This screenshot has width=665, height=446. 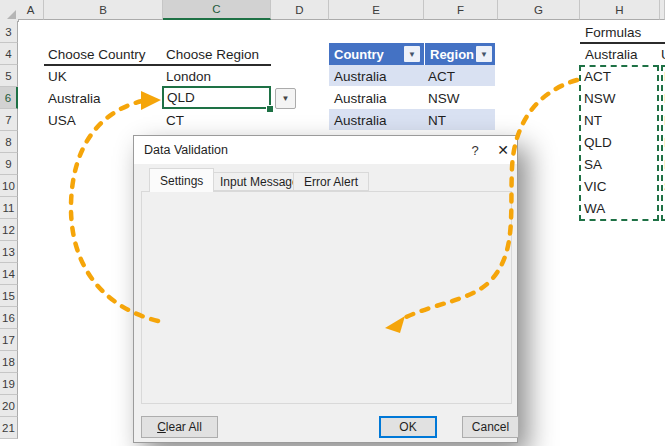 What do you see at coordinates (662, 10) in the screenshot?
I see `col-header-i` at bounding box center [662, 10].